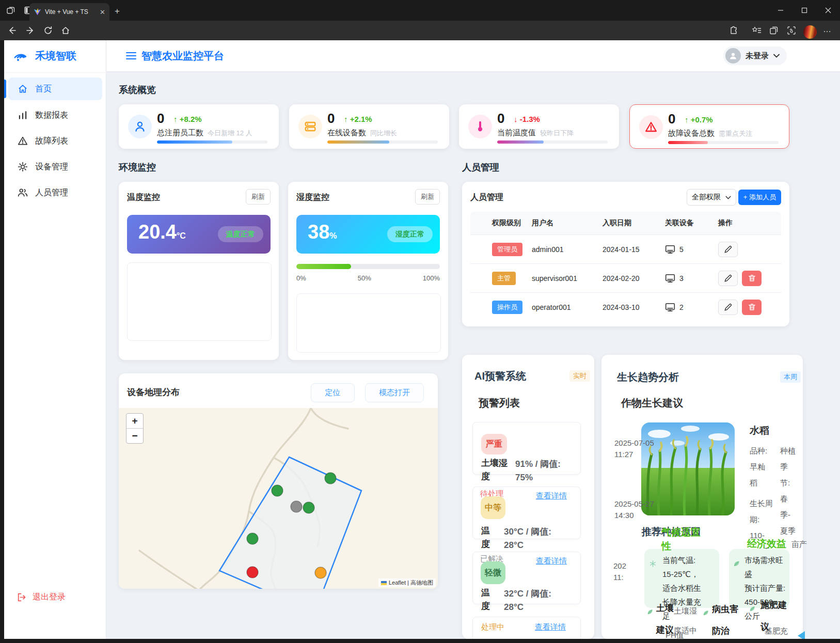 This screenshot has width=840, height=643. I want to click on locate-button: 定位, so click(332, 393).